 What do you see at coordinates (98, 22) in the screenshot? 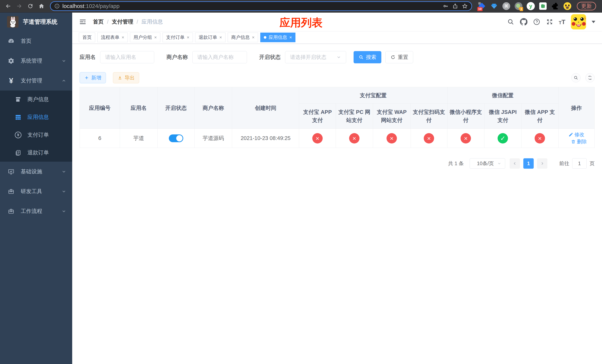
I see `breadcrumb-home: 首页` at bounding box center [98, 22].